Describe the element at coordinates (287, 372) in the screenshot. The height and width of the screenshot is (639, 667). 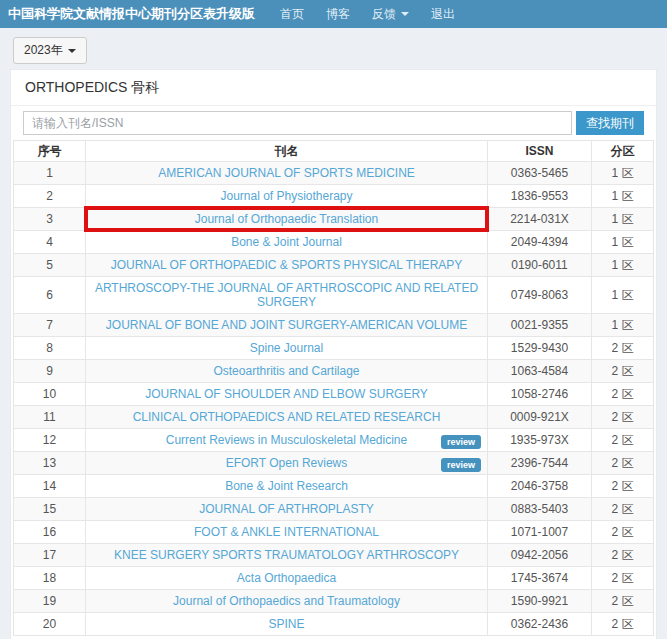
I see `col-journal-name: Osteoarthritis and Cartilage` at that location.